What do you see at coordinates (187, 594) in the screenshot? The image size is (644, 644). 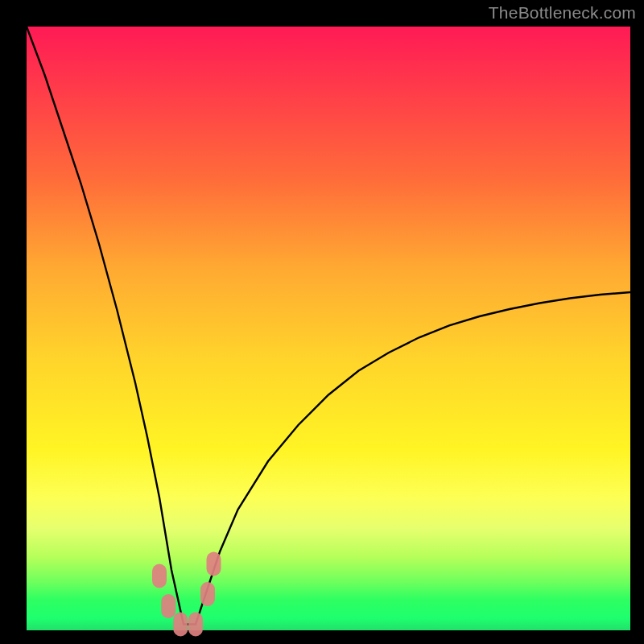 I see `curve-markers` at bounding box center [187, 594].